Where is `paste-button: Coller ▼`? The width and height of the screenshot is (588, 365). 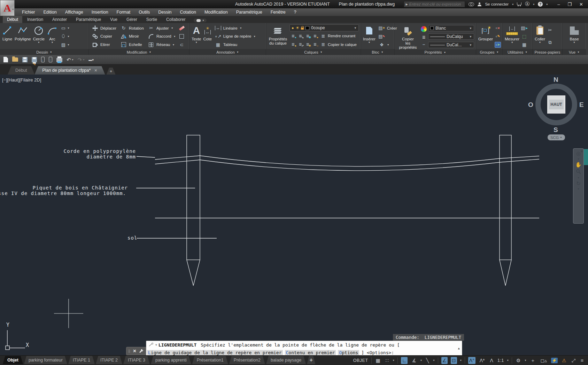 paste-button: Coller ▼ is located at coordinates (540, 36).